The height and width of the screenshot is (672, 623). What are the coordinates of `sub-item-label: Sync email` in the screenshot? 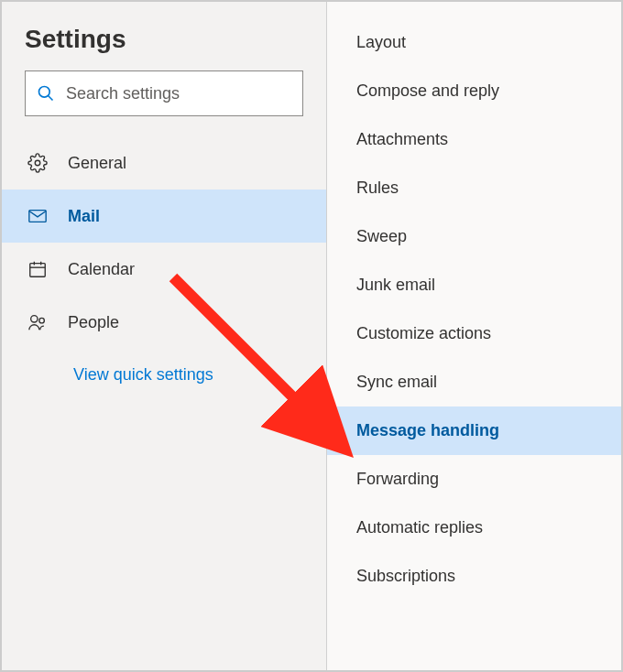 It's located at (397, 383).